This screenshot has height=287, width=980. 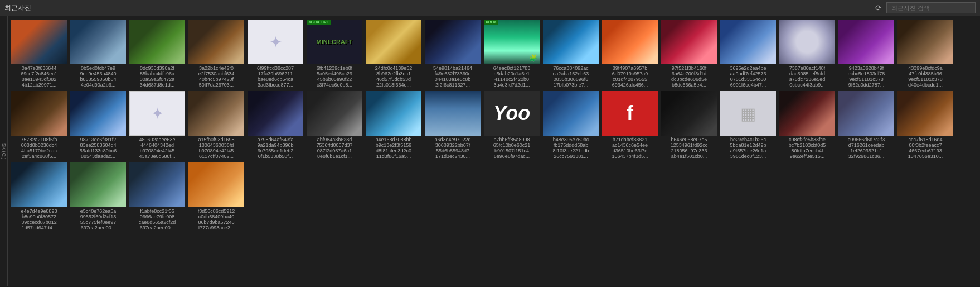 What do you see at coordinates (39, 219) in the screenshot?
I see `thumb-label: e4e7d4e9e8893b8c90a0f8057239ccecd87b0121…` at bounding box center [39, 219].